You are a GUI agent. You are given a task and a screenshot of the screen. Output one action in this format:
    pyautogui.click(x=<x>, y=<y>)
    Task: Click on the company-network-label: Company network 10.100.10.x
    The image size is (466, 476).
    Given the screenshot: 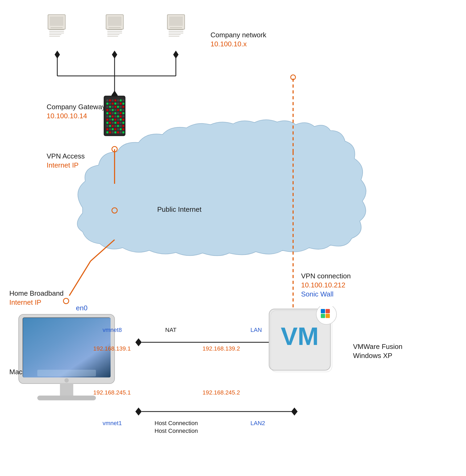 What is the action you would take?
    pyautogui.click(x=238, y=40)
    